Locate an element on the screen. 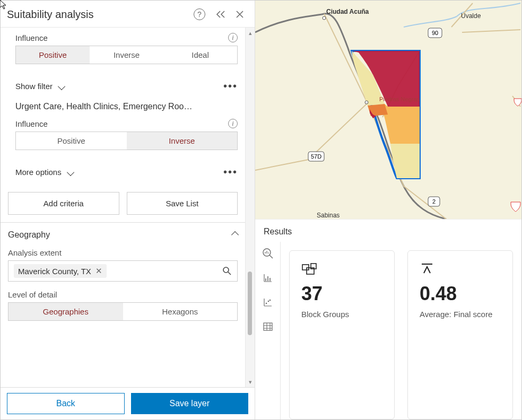 The height and width of the screenshot is (420, 522). level-of-detail-label: Level of detail is located at coordinates (123, 295).